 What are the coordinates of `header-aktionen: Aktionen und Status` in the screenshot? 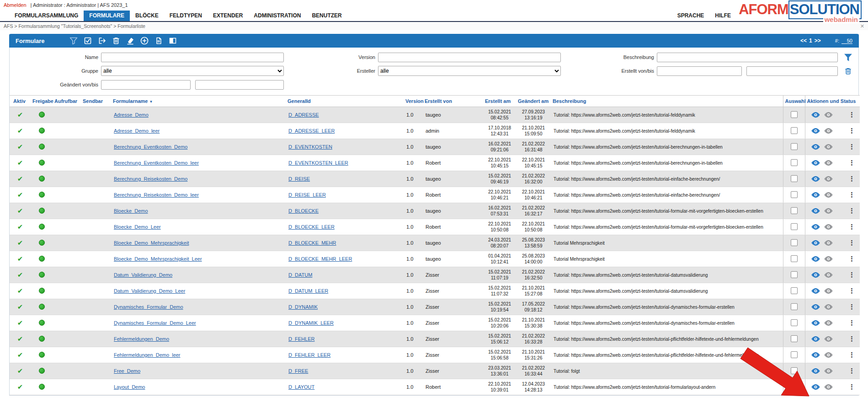 It's located at (832, 102).